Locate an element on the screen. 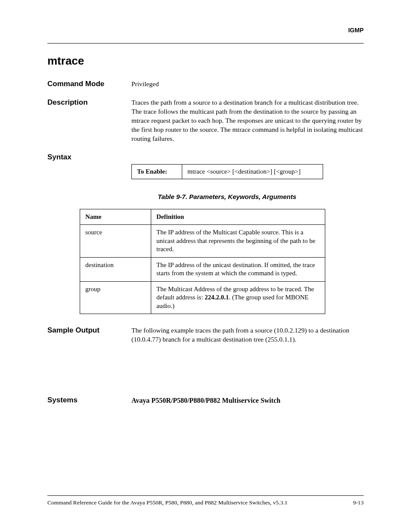  syntax-section: Syntax is located at coordinates (206, 157).